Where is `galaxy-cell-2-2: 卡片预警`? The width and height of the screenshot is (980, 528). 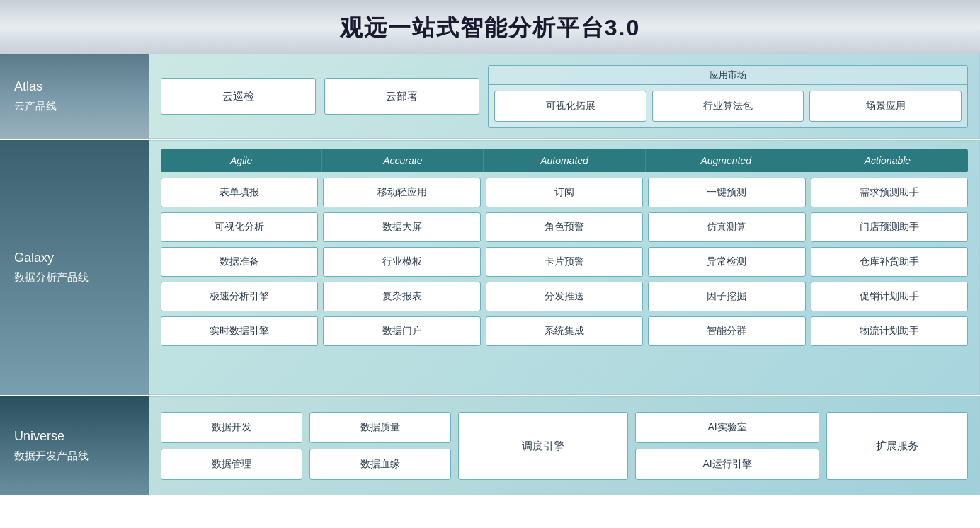
galaxy-cell-2-2: 卡片预警 is located at coordinates (564, 262).